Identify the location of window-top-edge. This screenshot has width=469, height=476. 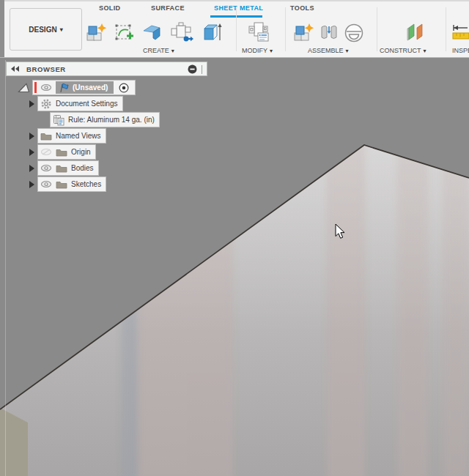
(234, 1).